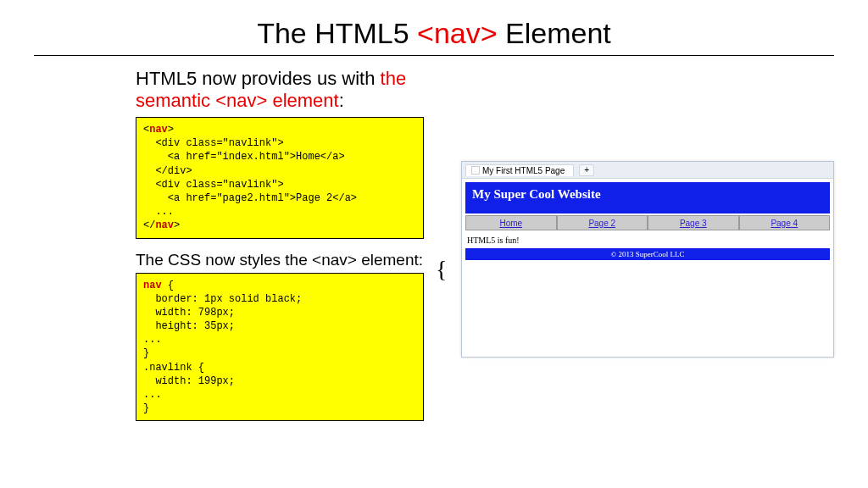 The width and height of the screenshot is (868, 488). Describe the element at coordinates (441, 269) in the screenshot. I see `pointing-brace: {` at that location.